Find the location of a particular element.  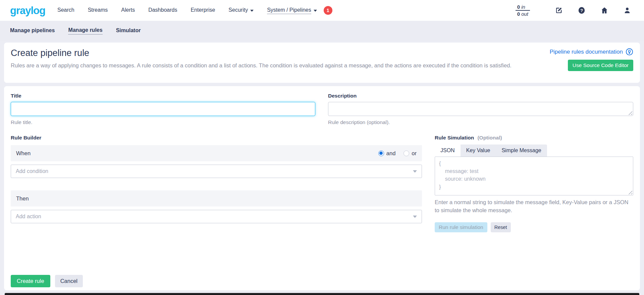

subnav-manage-pipelines: Manage pipelines is located at coordinates (32, 31).